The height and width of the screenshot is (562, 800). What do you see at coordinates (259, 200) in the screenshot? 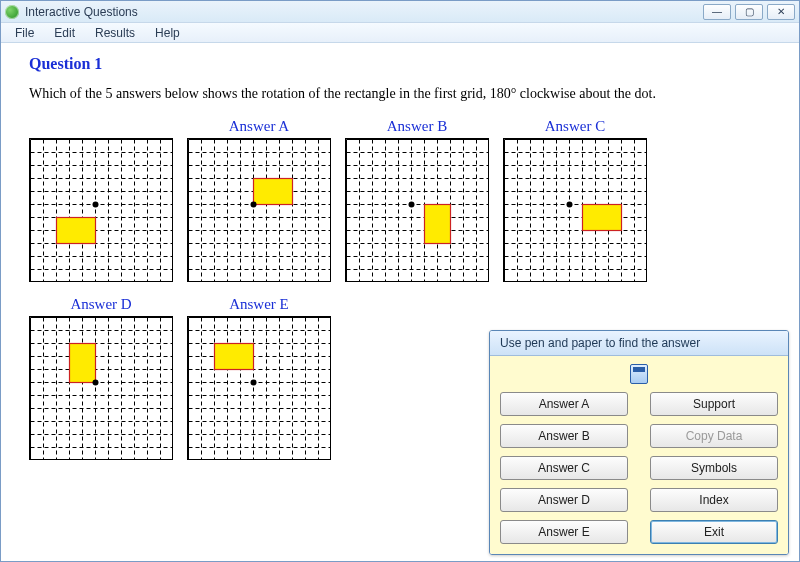
I see `grid-answer-a: Answer A` at bounding box center [259, 200].